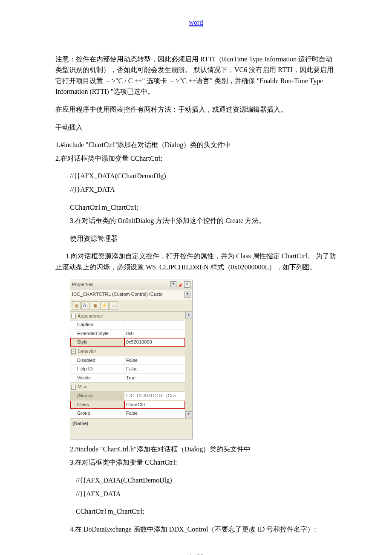 This screenshot has height=555, width=392. What do you see at coordinates (196, 23) in the screenshot?
I see `header-link: word` at bounding box center [196, 23].